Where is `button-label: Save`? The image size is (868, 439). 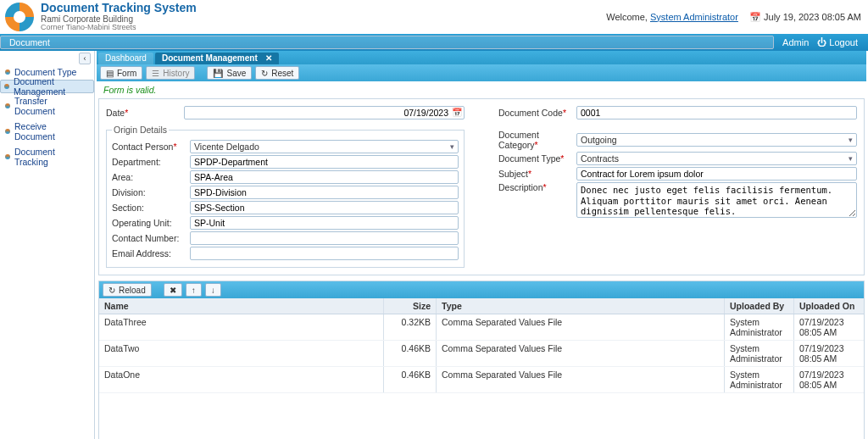 button-label: Save is located at coordinates (236, 73).